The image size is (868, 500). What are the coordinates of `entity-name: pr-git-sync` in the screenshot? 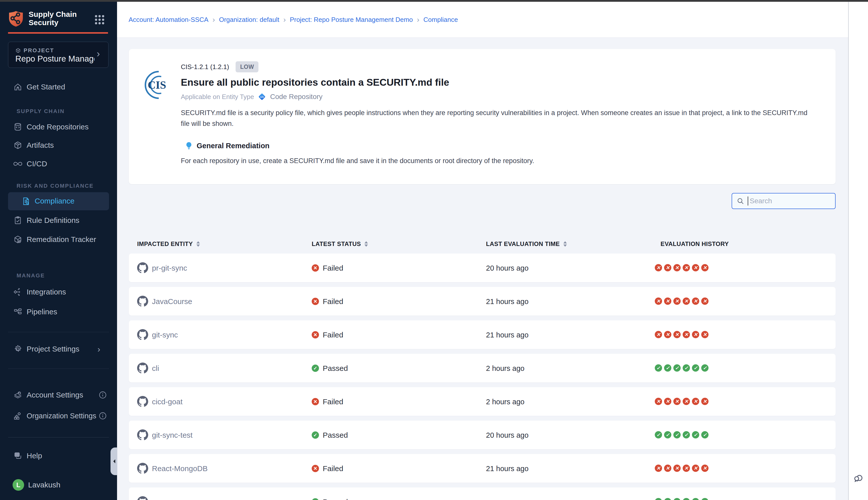 It's located at (170, 268).